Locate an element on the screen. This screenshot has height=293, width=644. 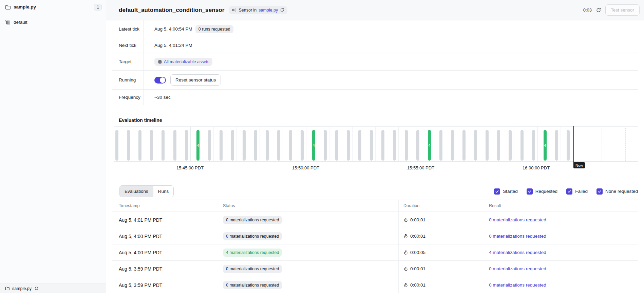
refresh-countdown: 0:03 is located at coordinates (588, 10).